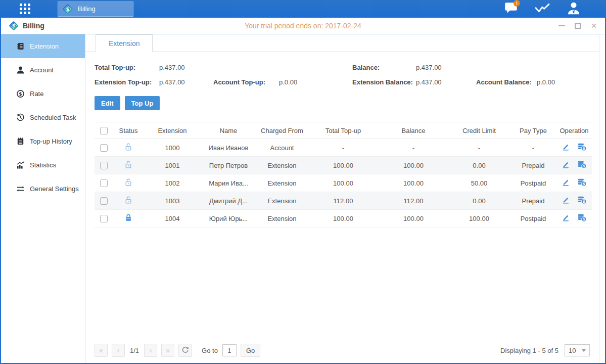 The image size is (606, 364). Describe the element at coordinates (506, 82) in the screenshot. I see `account-balance-label: Account Balance:` at that location.